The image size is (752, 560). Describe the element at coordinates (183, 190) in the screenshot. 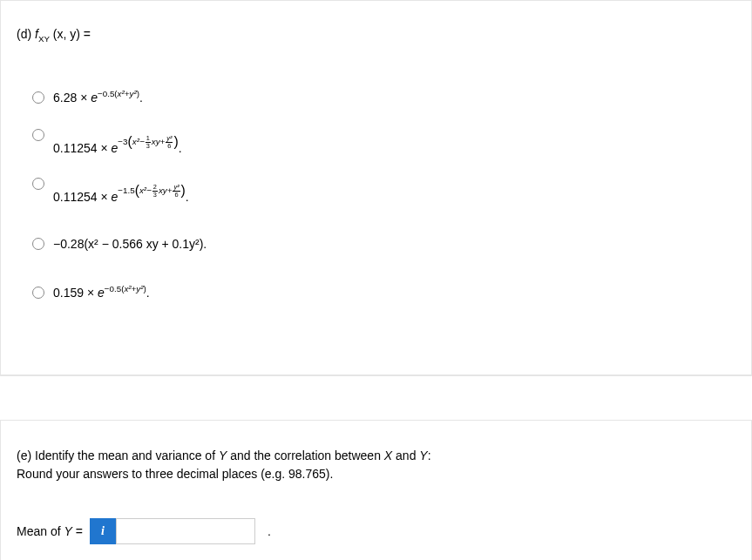

I see `c-rp: )` at that location.